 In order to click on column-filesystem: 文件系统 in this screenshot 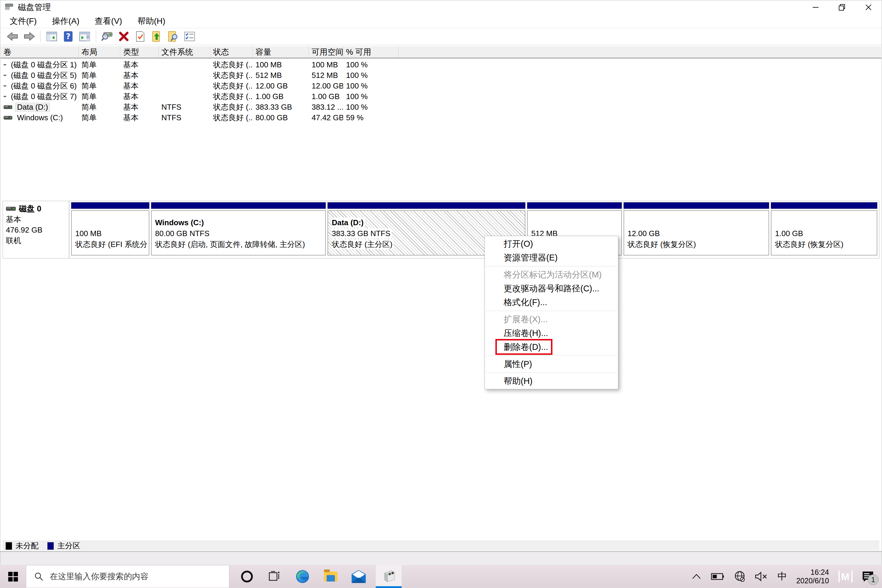, I will do `click(184, 52)`.